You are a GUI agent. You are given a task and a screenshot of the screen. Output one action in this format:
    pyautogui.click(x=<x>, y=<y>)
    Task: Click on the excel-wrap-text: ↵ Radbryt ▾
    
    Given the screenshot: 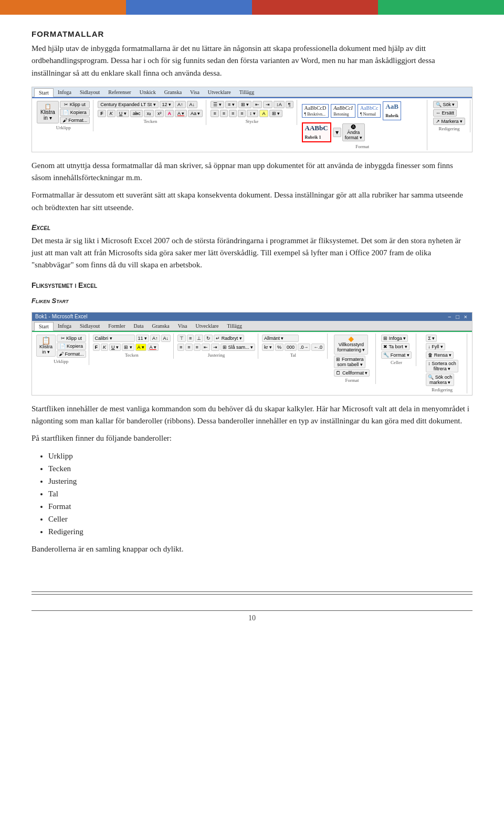 What is the action you would take?
    pyautogui.click(x=229, y=338)
    